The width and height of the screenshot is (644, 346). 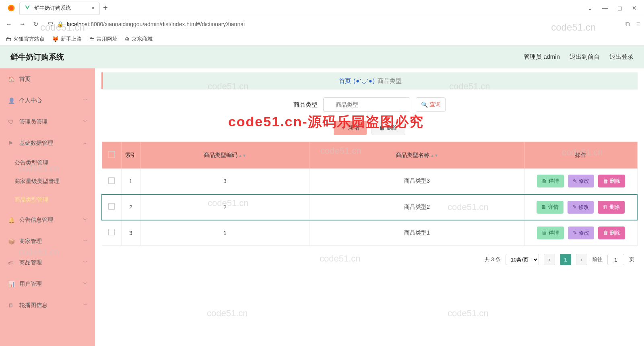 What do you see at coordinates (225, 181) in the screenshot?
I see `cell-code: 3` at bounding box center [225, 181].